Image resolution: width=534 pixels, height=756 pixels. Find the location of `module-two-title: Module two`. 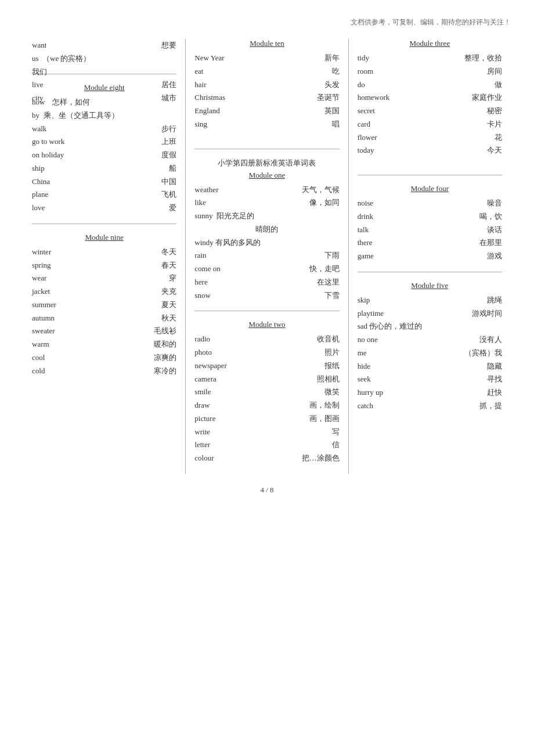

module-two-title: Module two is located at coordinates (267, 325).